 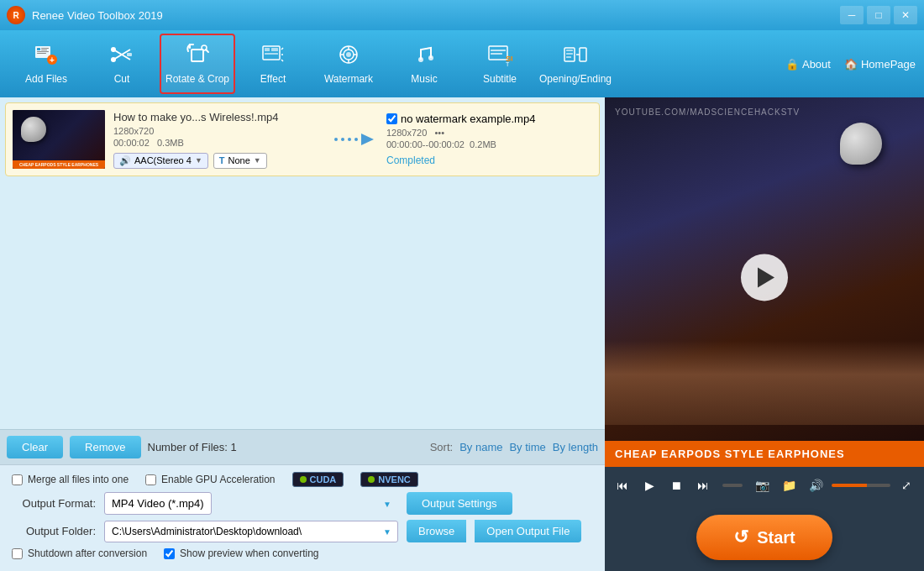 What do you see at coordinates (273, 64) in the screenshot?
I see `toolbar-effect: Effect` at bounding box center [273, 64].